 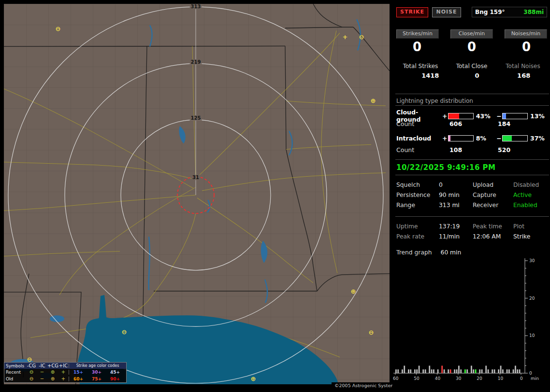 What do you see at coordinates (78, 379) in the screenshot?
I see `age-badge: 60+` at bounding box center [78, 379].